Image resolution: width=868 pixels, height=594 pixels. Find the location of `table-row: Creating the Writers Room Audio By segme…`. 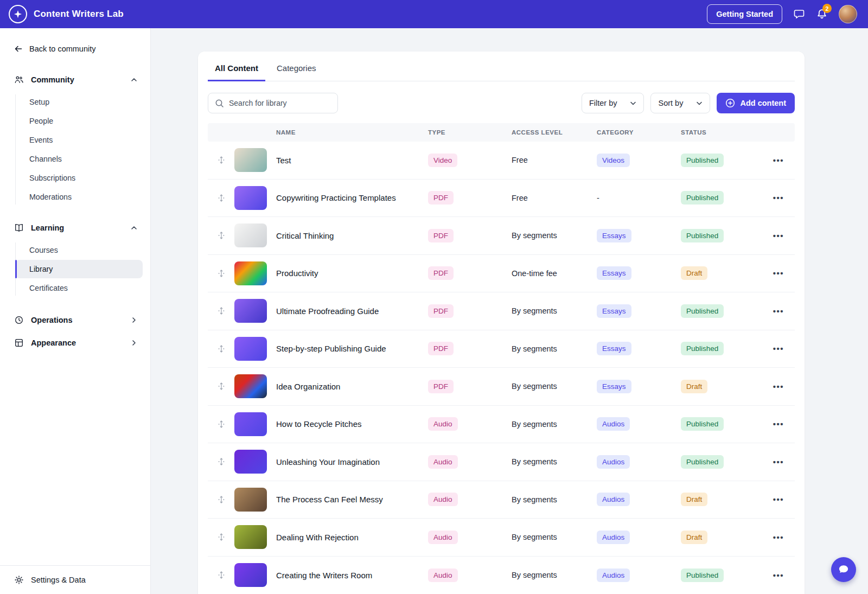

table-row: Creating the Writers Room Audio By segme… is located at coordinates (501, 575).